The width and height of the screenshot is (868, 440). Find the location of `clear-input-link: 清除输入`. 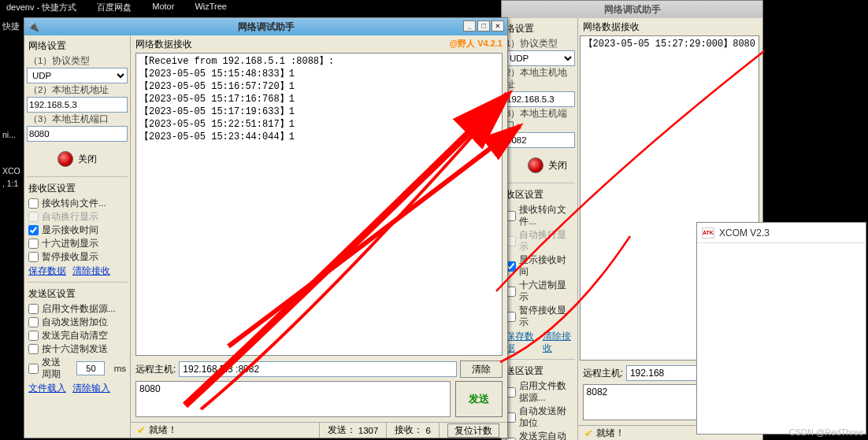

clear-input-link: 清除输入 is located at coordinates (91, 389).